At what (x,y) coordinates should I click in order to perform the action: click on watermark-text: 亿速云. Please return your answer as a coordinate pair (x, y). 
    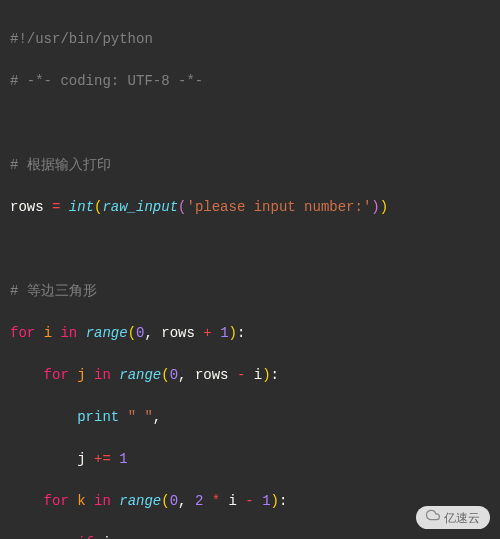
    Looking at the image, I should click on (462, 518).